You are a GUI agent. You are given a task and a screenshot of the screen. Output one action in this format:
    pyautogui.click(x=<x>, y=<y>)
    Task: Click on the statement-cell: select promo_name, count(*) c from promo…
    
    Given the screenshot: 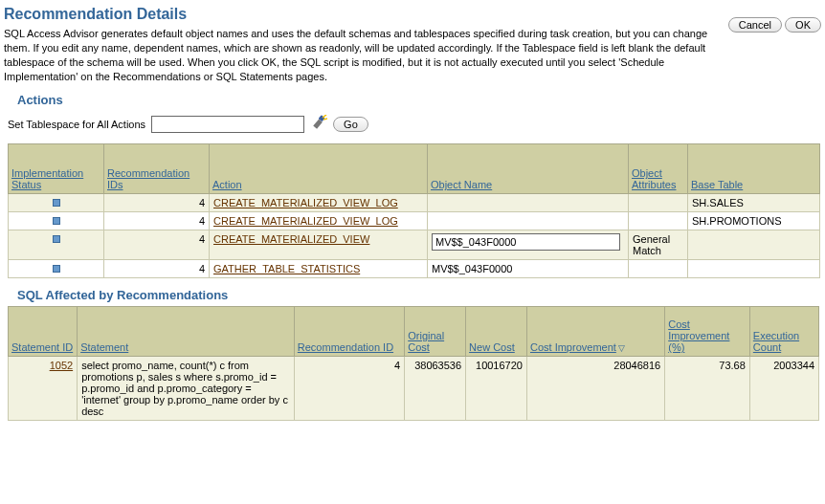 What is the action you would take?
    pyautogui.click(x=186, y=388)
    